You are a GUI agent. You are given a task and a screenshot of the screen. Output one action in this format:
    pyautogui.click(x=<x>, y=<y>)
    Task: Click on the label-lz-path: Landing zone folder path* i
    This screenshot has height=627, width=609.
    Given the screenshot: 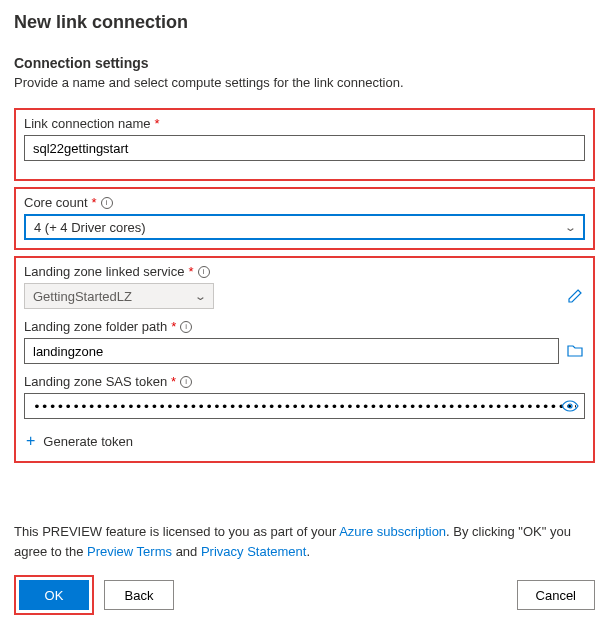 What is the action you would take?
    pyautogui.click(x=304, y=326)
    